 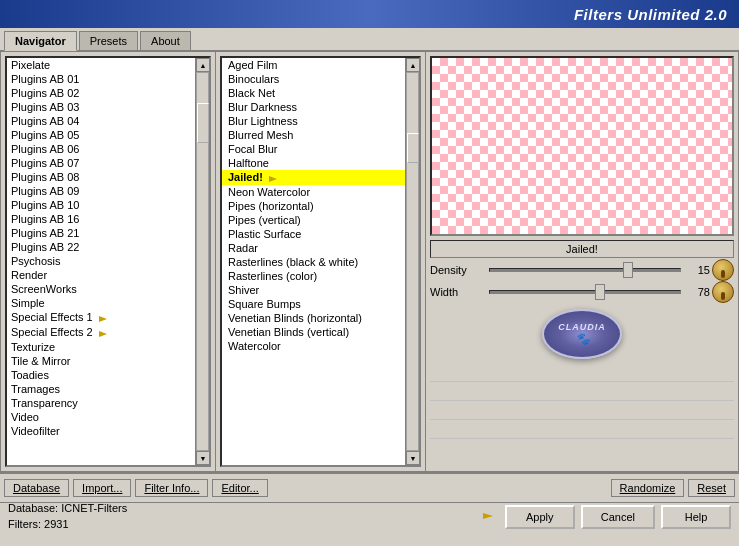 What do you see at coordinates (101, 417) in the screenshot?
I see `list-item: Video` at bounding box center [101, 417].